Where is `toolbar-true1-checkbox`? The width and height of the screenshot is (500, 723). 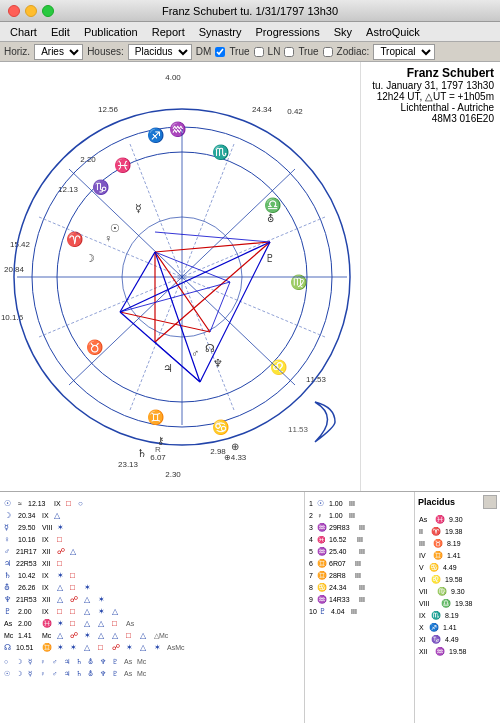
toolbar-true1-checkbox is located at coordinates (259, 52).